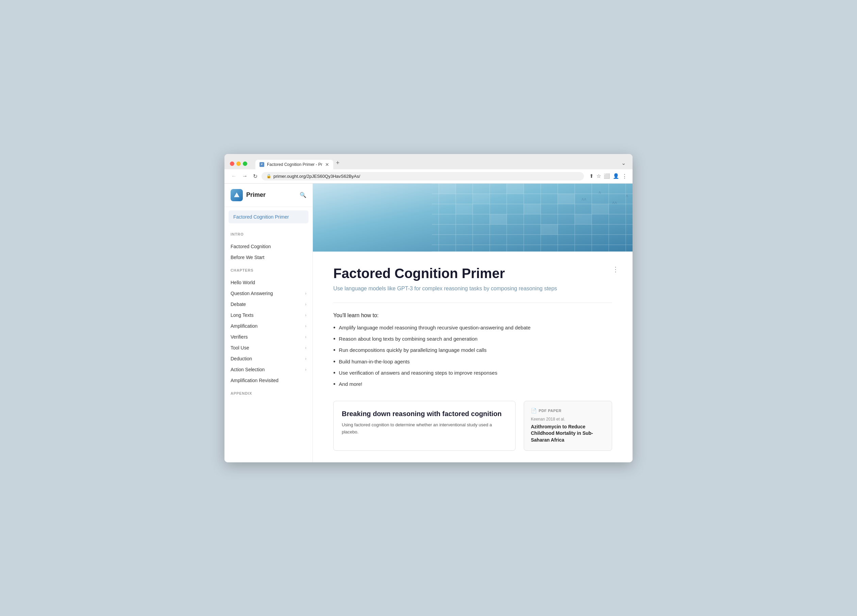 The width and height of the screenshot is (857, 616). I want to click on tab-favicon: P, so click(262, 165).